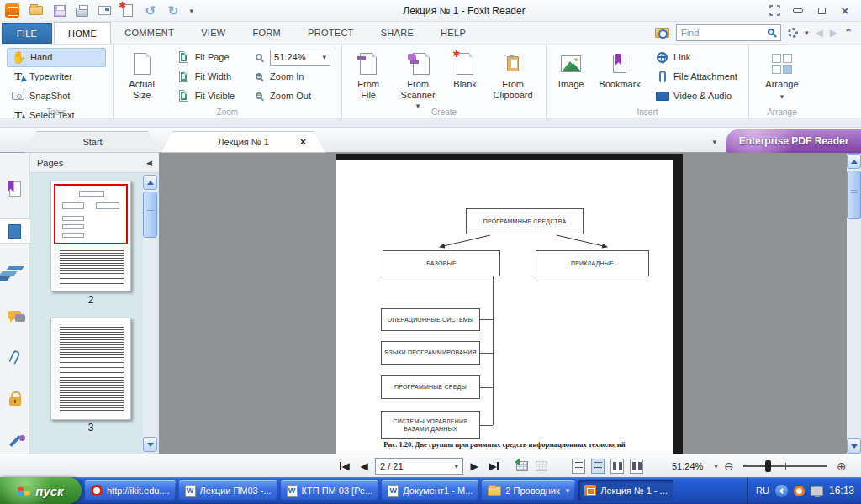  I want to click on taskbar-item-word-1: WЛекции ПМ03 -..., so click(229, 491).